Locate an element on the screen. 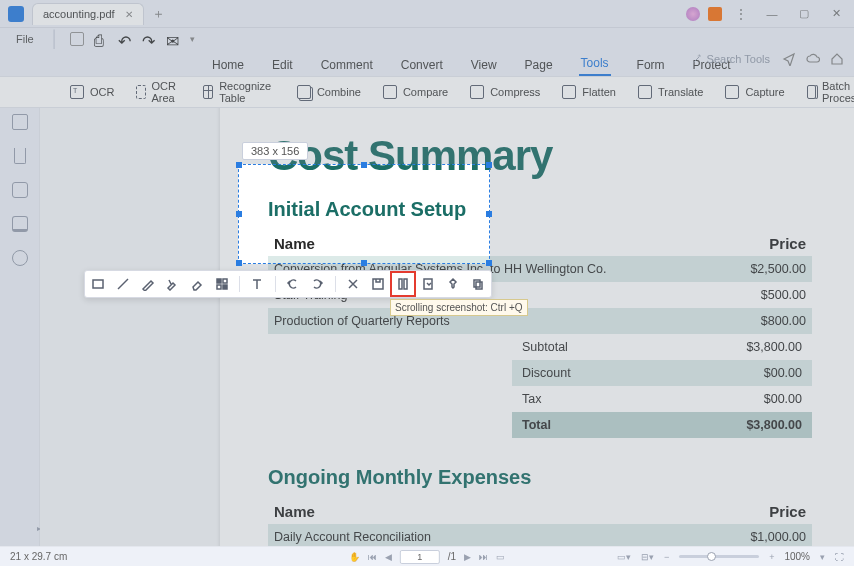  hand-tool-icon: ✋ is located at coordinates (354, 557).